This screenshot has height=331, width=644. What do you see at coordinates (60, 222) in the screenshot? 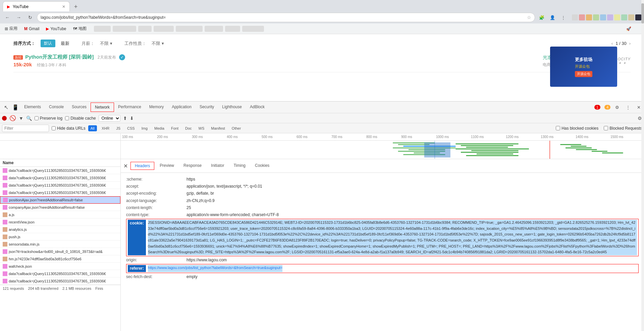
I see `file-row: recentView.json` at bounding box center [60, 222].